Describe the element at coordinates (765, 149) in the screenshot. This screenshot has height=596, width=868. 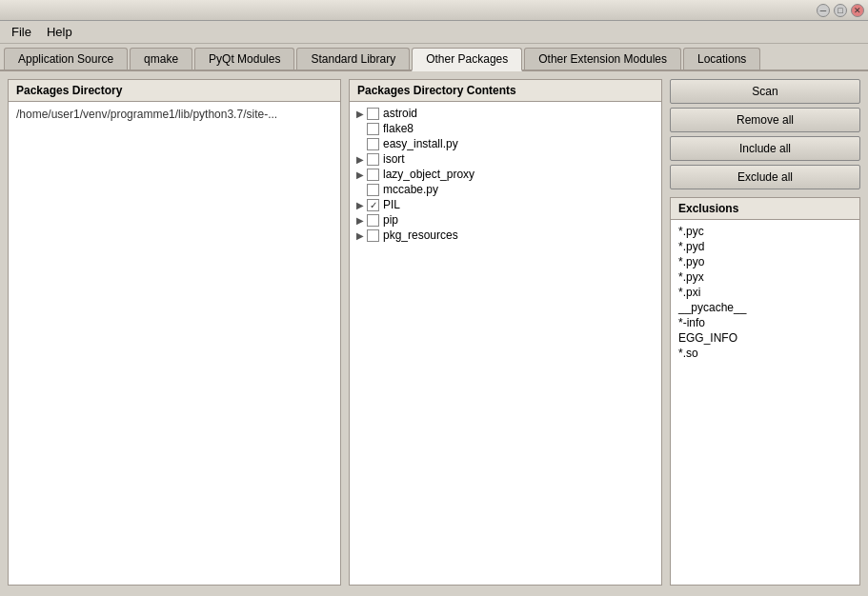
I see `include-all-button: Include all` at that location.